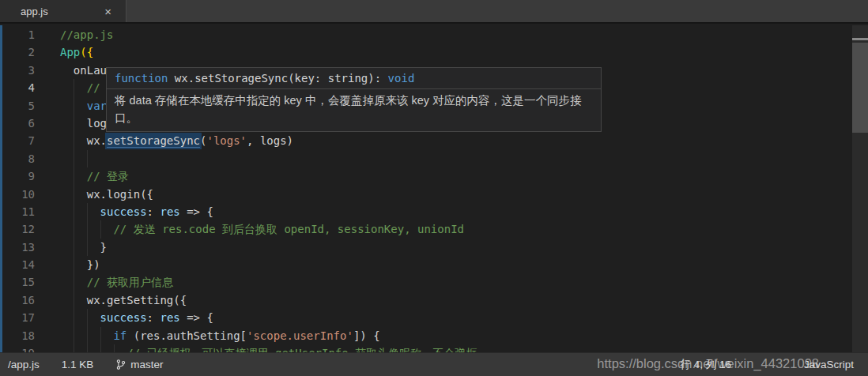 This screenshot has width=868, height=376. Describe the element at coordinates (24, 365) in the screenshot. I see `status-file-path: /app.js` at that location.